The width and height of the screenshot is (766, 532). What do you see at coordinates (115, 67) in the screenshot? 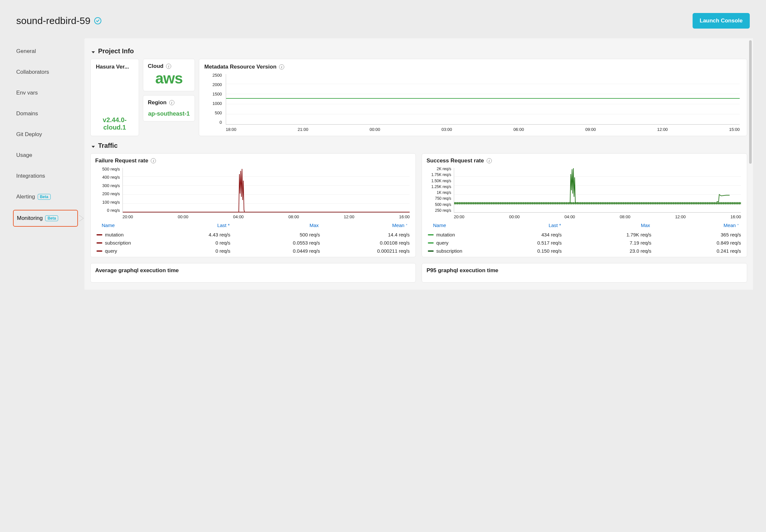
I see `card-title: Hasura Ver...` at bounding box center [115, 67].